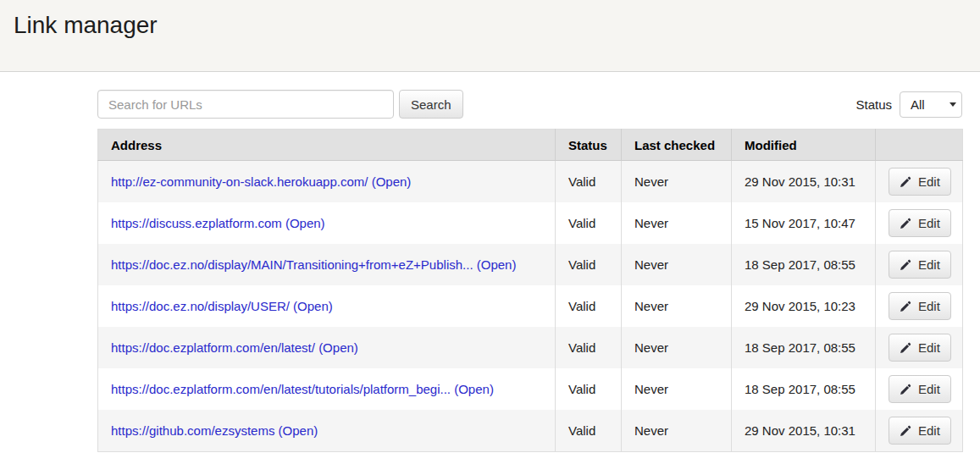 The image size is (980, 464). What do you see at coordinates (530, 104) in the screenshot?
I see `toolbar: Search Status All` at bounding box center [530, 104].